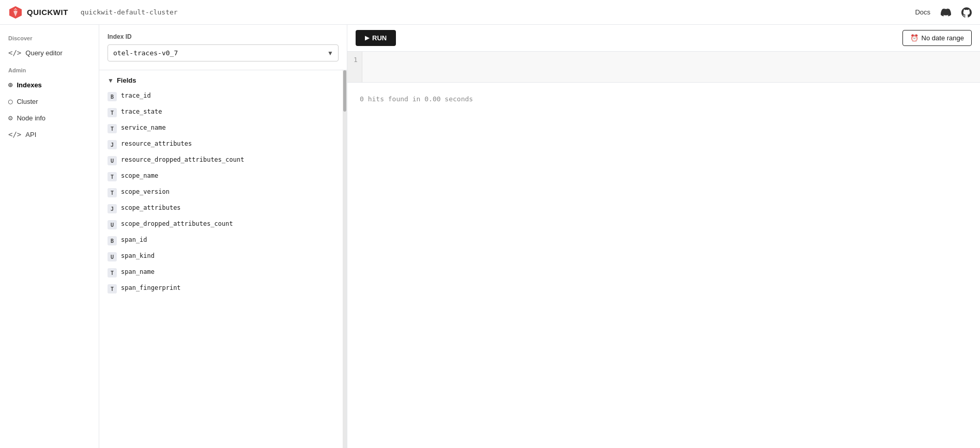 The image size is (980, 448). I want to click on sidebar-item-query-editor-label: Query editor, so click(44, 53).